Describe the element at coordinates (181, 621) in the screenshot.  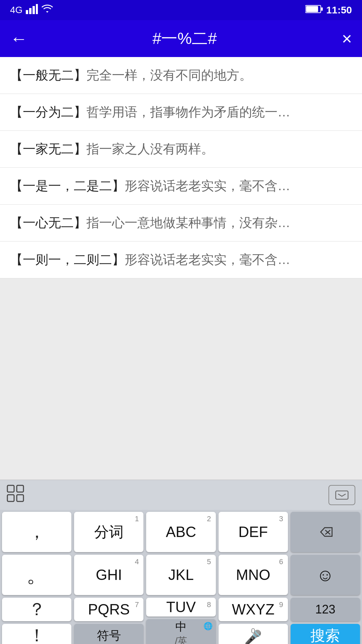
I see `keyboard-rows-3-4: ？ ！ 7 PQRS 符号 8 TUV 🌐 中/英 9 WXYZ` at that location.